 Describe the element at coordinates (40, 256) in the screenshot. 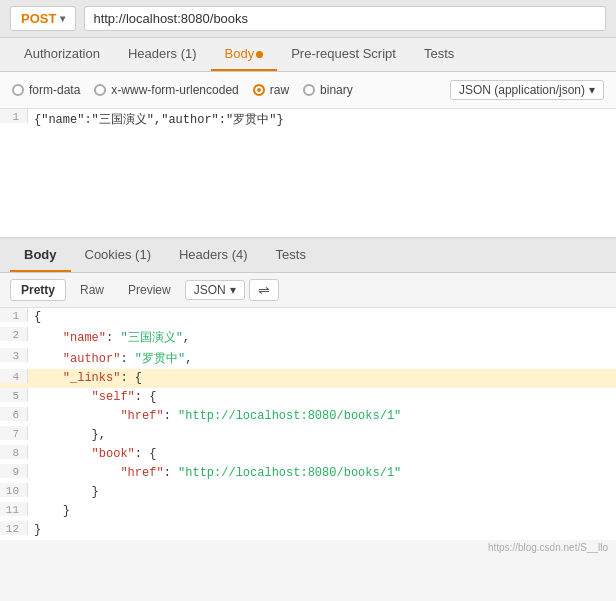

I see `resp-tab-body: Body` at that location.